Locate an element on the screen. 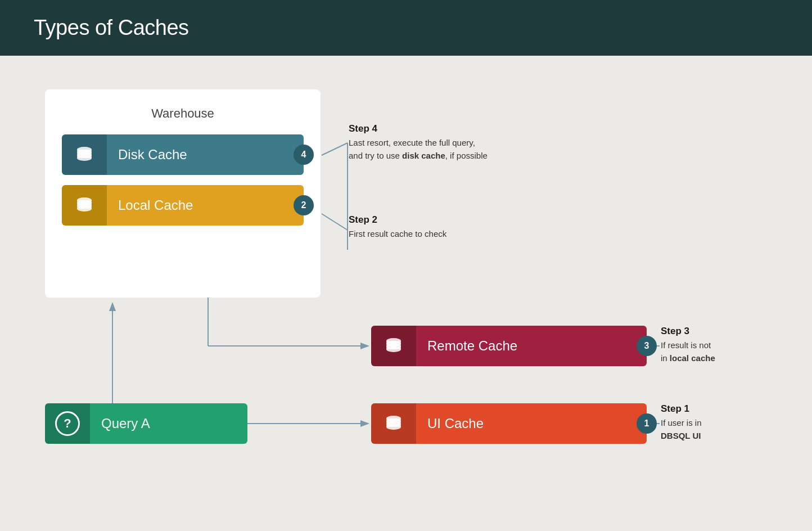  ui-cache-label-text: UI Cache is located at coordinates (455, 424).